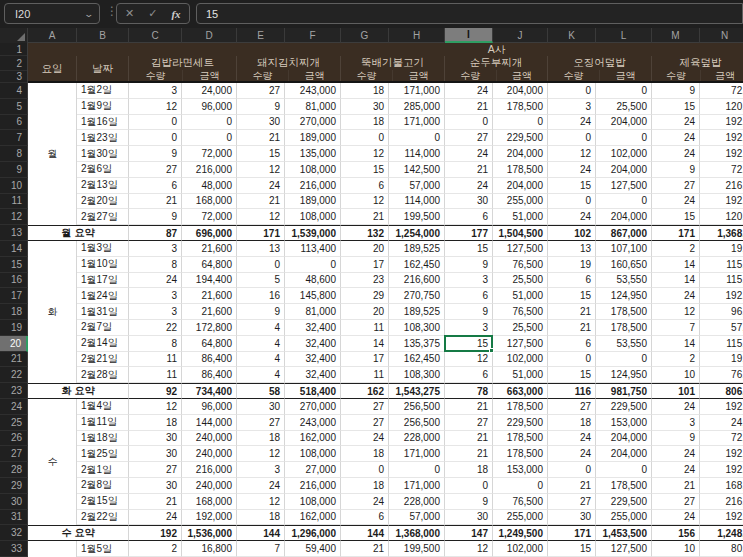  What do you see at coordinates (313, 360) in the screenshot?
I see `value-cell: 32,400` at bounding box center [313, 360].